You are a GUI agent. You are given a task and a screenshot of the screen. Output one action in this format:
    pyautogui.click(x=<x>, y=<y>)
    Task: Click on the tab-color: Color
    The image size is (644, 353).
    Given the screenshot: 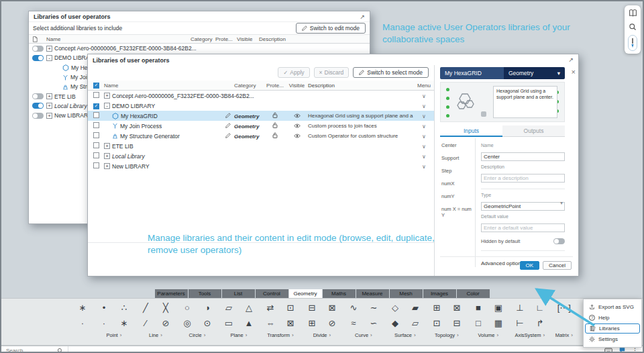 What is the action you would take?
    pyautogui.click(x=474, y=294)
    